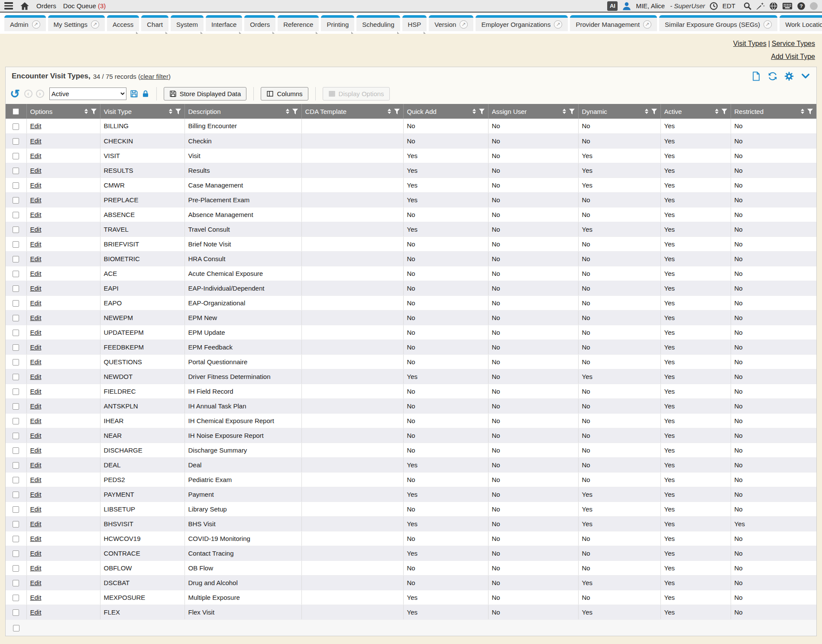 The image size is (822, 644). I want to click on store-displayed-data-button: Store Displayed Data, so click(205, 94).